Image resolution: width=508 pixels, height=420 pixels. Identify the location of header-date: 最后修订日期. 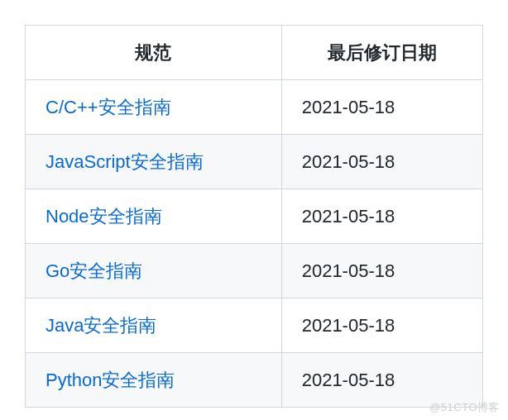
(382, 53).